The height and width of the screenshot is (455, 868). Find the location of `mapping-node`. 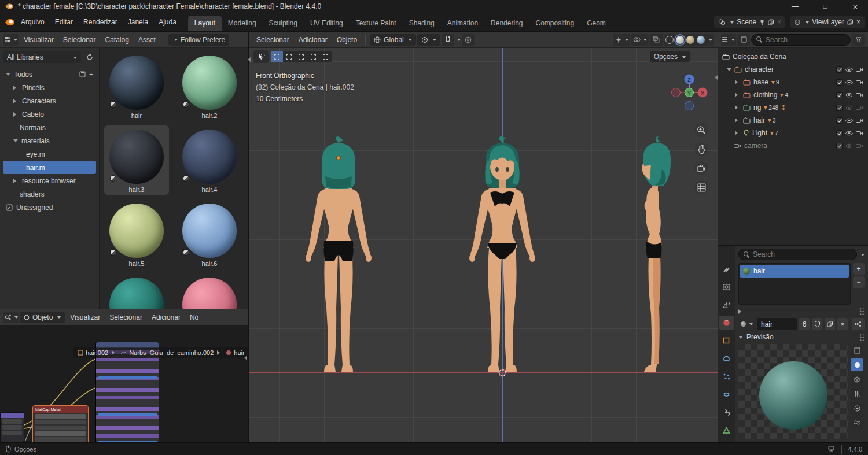

mapping-node is located at coordinates (12, 427).